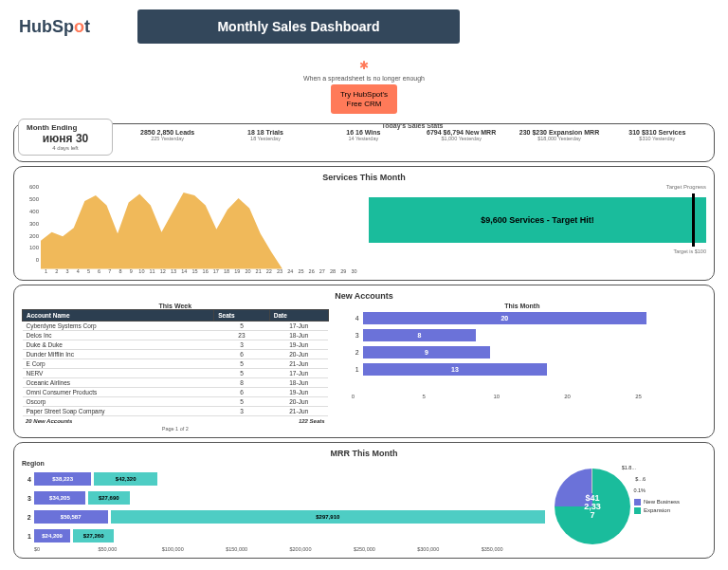  Describe the element at coordinates (559, 135) in the screenshot. I see `stat-card: 230 $230 Expansion MRR$18,000 Yesterday` at that location.